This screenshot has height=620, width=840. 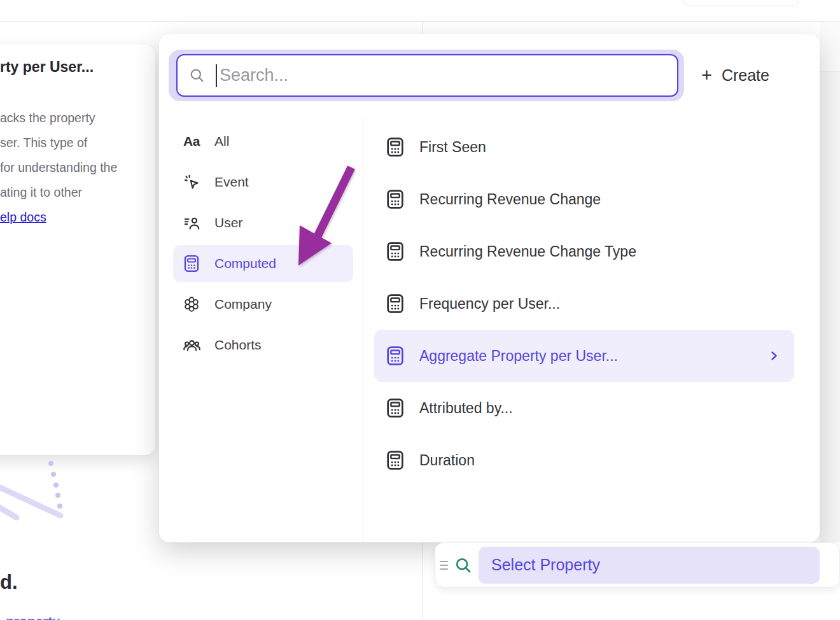 What do you see at coordinates (363, 330) in the screenshot?
I see `modal-column-divider` at bounding box center [363, 330].